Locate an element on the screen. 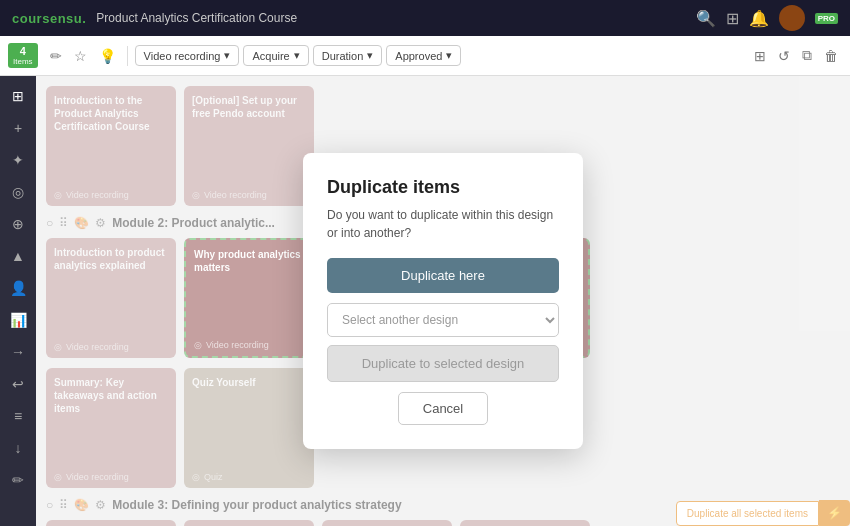  duration-filter-dropdown: Duration ▾ is located at coordinates (348, 56).